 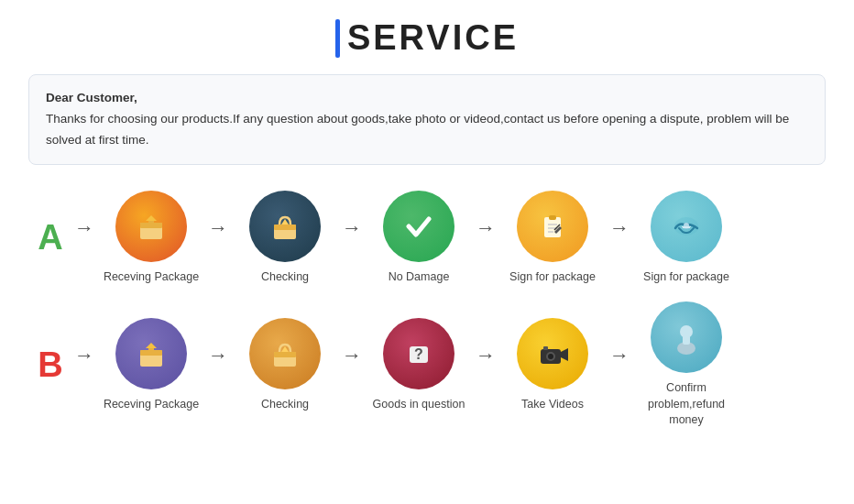 I want to click on arrow-b2: →, so click(x=352, y=366).